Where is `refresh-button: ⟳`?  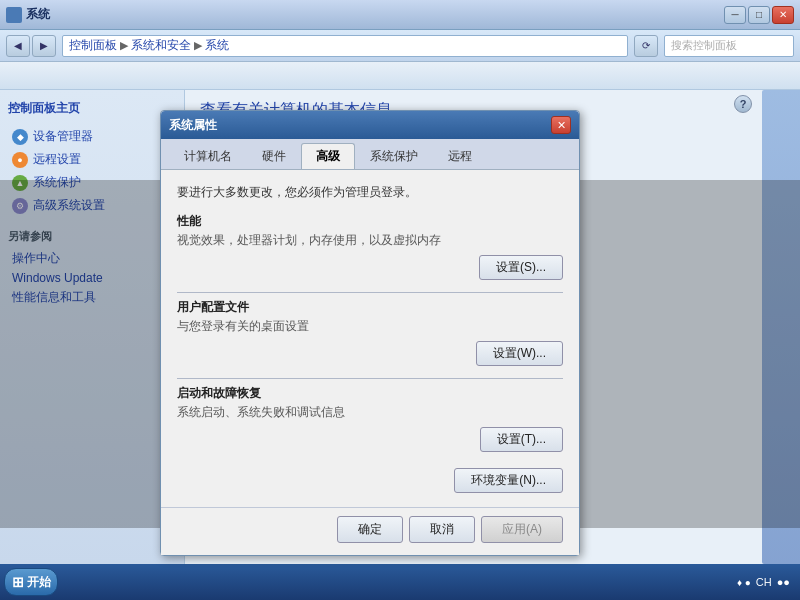 refresh-button: ⟳ is located at coordinates (646, 46).